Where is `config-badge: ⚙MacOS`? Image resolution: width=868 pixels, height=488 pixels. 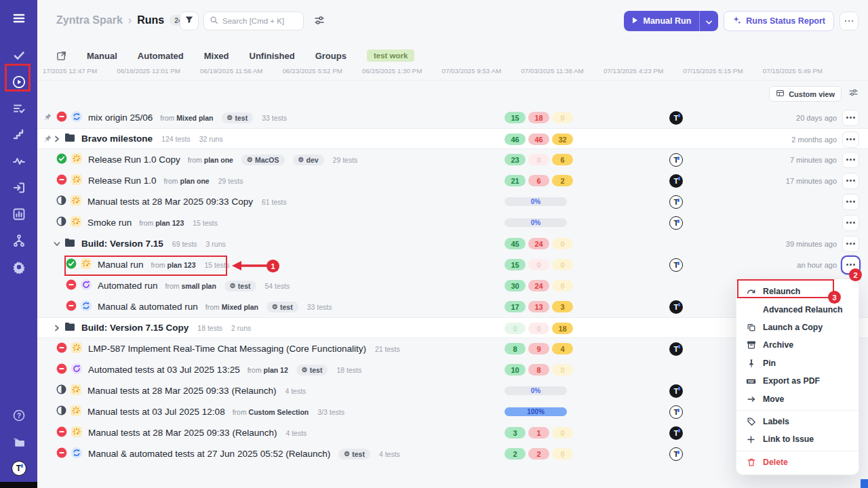 config-badge: ⚙MacOS is located at coordinates (263, 160).